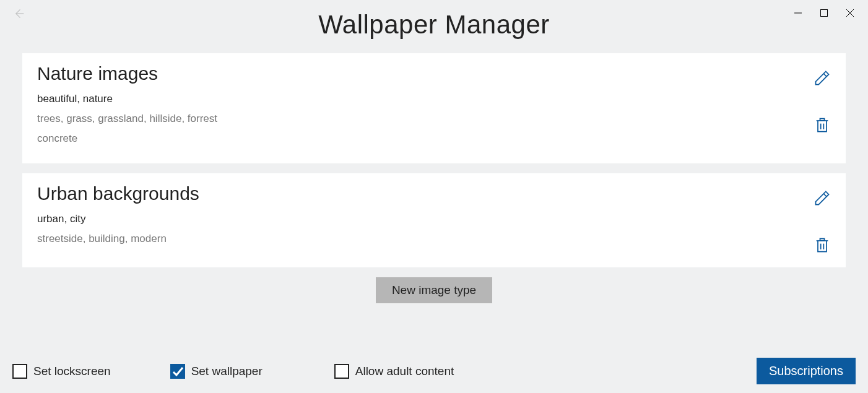 This screenshot has width=868, height=393. Describe the element at coordinates (425, 99) in the screenshot. I see `card-tags-primary: beautiful, nature` at that location.